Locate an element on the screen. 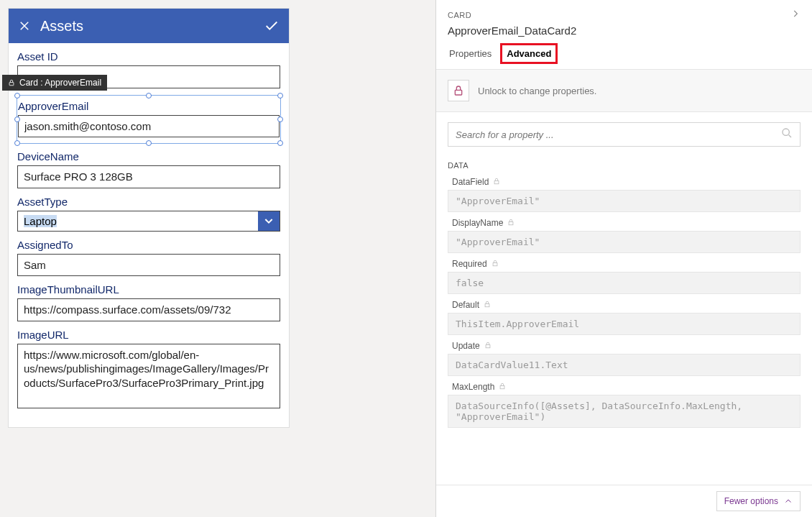  approver-email-input is located at coordinates (149, 127).